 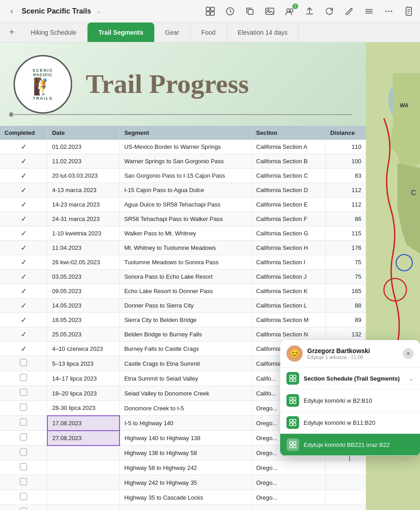 I want to click on clock-icon, so click(x=230, y=11).